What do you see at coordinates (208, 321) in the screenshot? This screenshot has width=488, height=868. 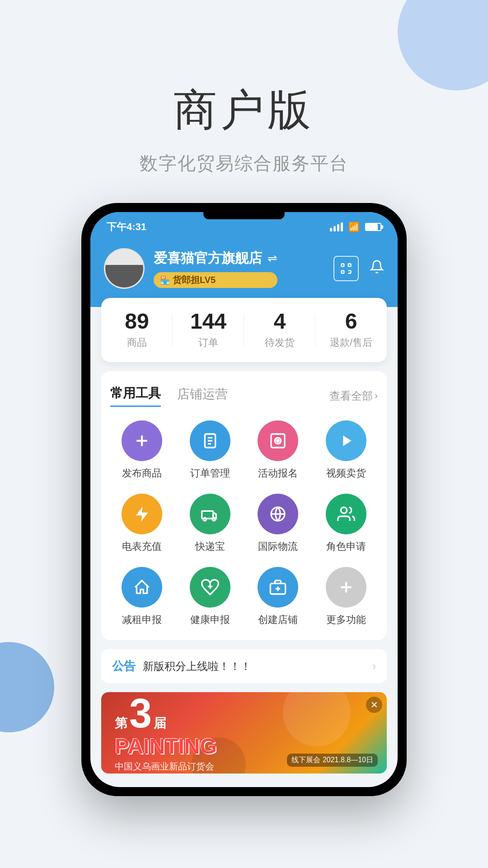 I see `stat-orders-number: 144` at bounding box center [208, 321].